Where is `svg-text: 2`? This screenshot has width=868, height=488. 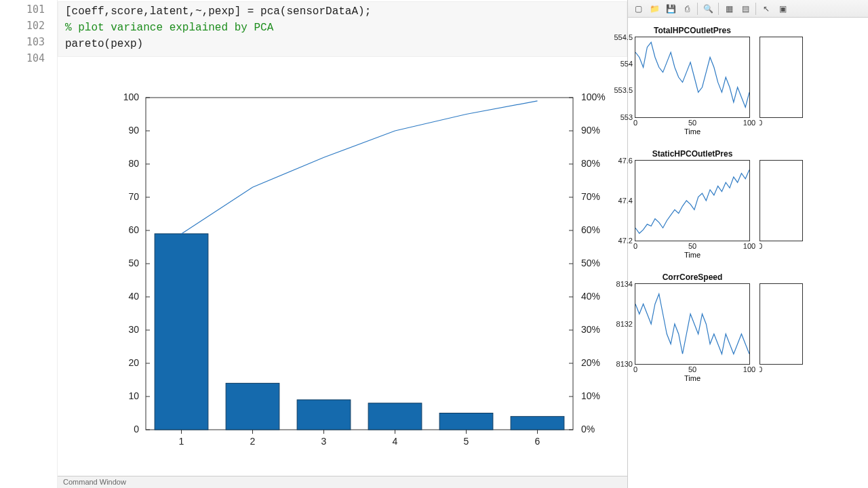 svg-text: 2 is located at coordinates (253, 441).